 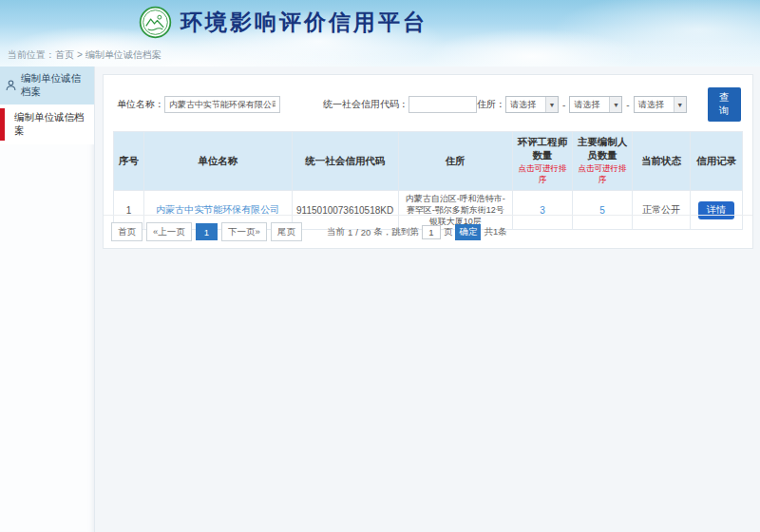 I want to click on confirm-button: 确定, so click(x=467, y=232).